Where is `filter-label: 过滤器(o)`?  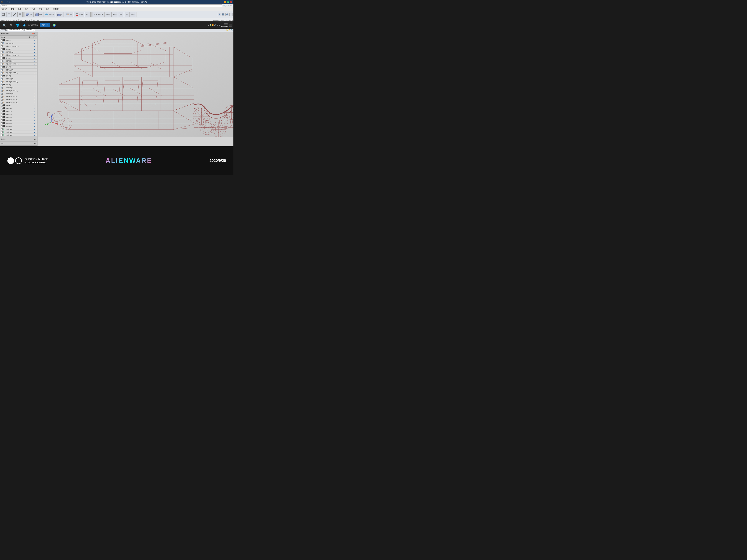
filter-label: 过滤器(o) is located at coordinates (4, 30).